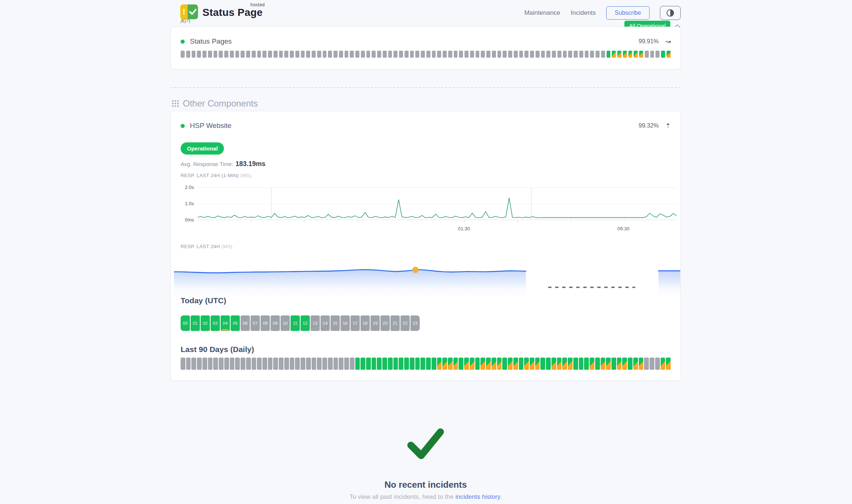 The height and width of the screenshot is (504, 852). I want to click on component-row-status-pages: Status Pages 99.91% ↝, so click(426, 41).